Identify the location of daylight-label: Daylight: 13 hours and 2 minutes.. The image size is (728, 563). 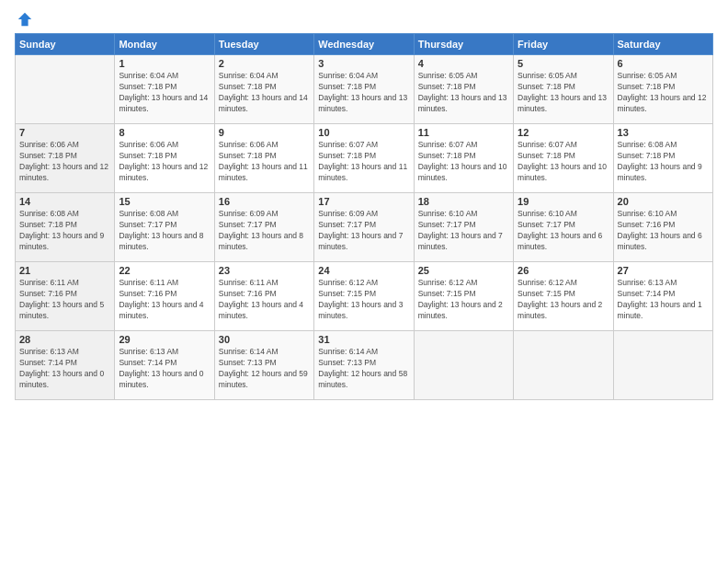
(560, 310).